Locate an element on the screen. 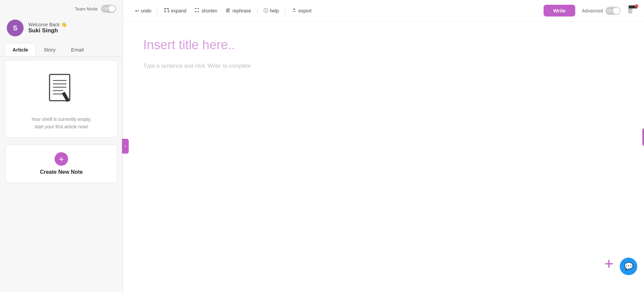 This screenshot has height=292, width=644. undo-button: ↩ undo is located at coordinates (143, 11).